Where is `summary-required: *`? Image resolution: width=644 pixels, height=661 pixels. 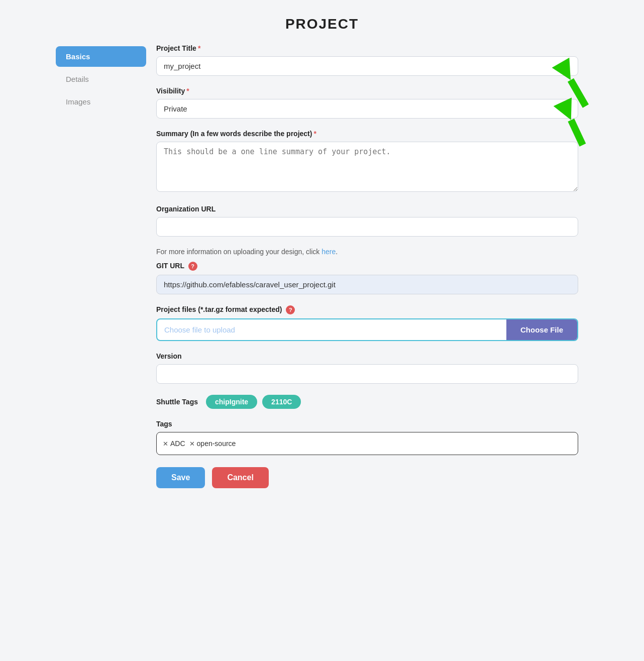 summary-required: * is located at coordinates (314, 134).